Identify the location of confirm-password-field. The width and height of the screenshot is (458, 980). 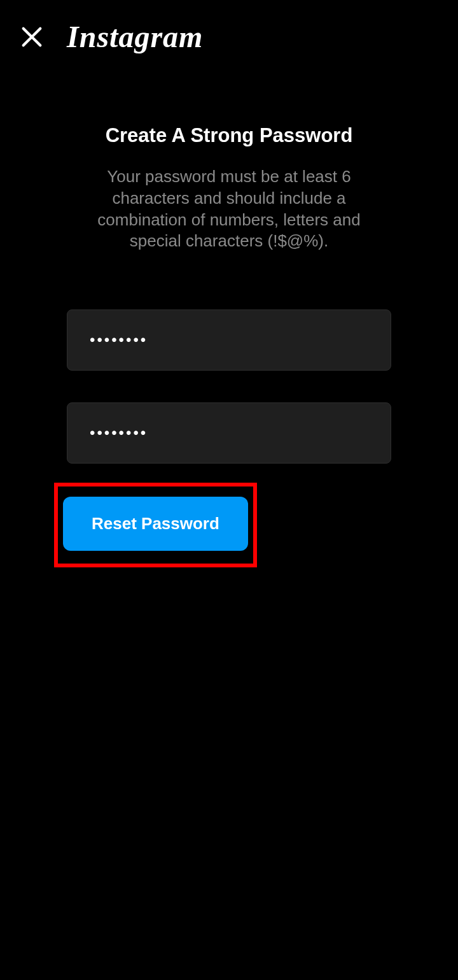
(229, 433).